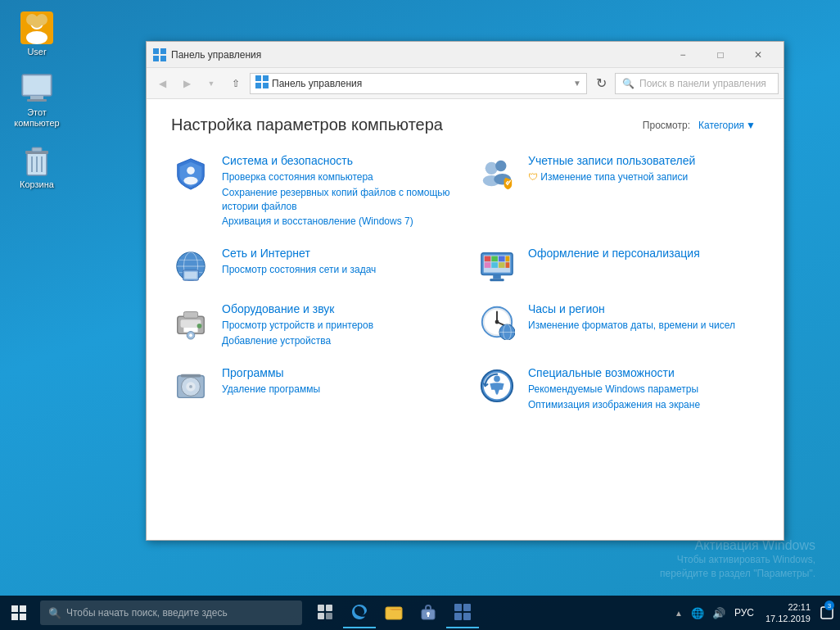  Describe the element at coordinates (428, 613) in the screenshot. I see `store-button` at that location.